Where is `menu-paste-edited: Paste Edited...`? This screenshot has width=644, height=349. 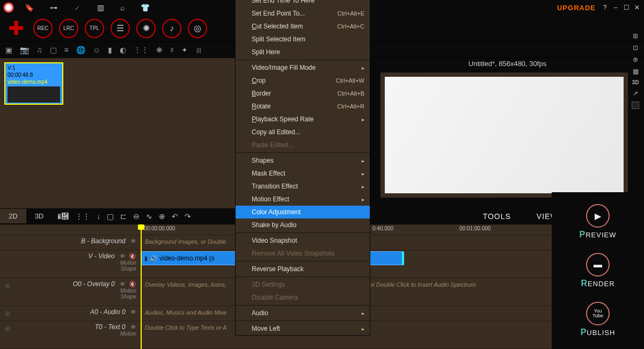
menu-paste-edited: Paste Edited... is located at coordinates (303, 145).